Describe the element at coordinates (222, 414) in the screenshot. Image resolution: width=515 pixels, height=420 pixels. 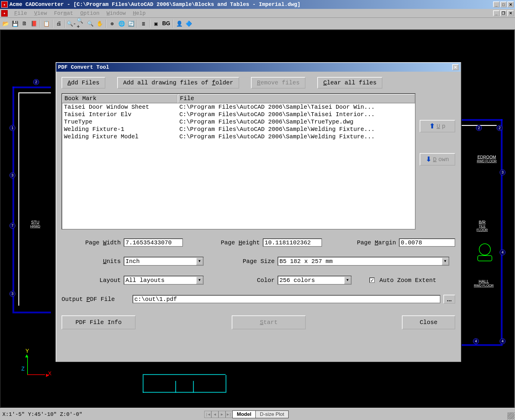
I see `tab-next-icon: ▶` at that location.